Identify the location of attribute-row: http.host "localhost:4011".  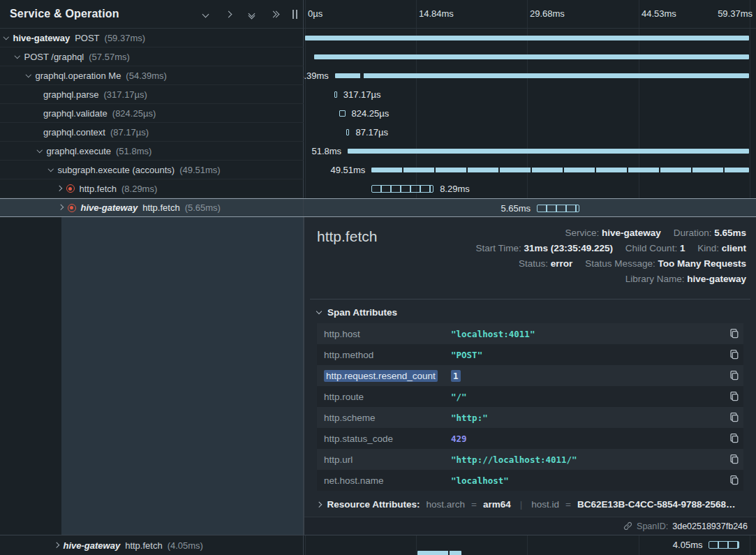
(531, 334).